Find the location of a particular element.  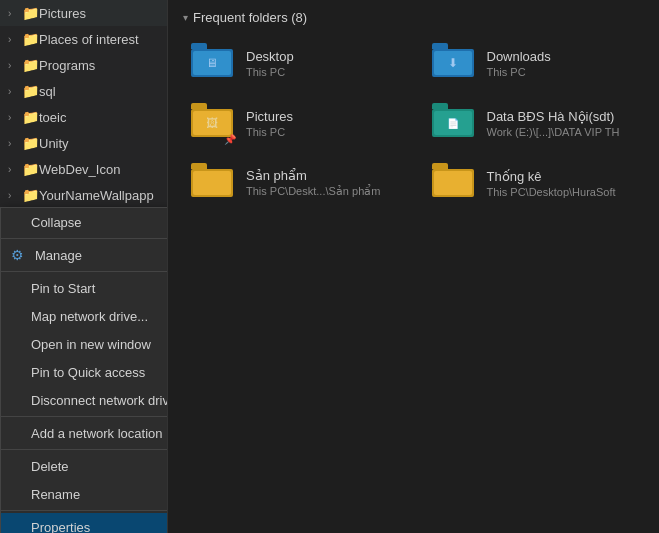

ctx-map-network-label: Map network drive... is located at coordinates (90, 316).